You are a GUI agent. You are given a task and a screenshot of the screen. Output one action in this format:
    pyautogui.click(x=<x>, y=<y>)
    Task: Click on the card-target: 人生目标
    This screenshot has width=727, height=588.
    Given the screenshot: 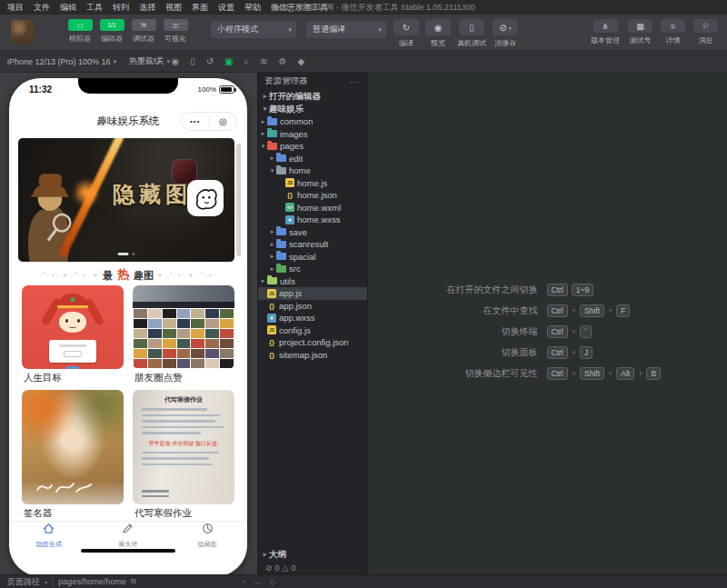 What is the action you would take?
    pyautogui.click(x=73, y=334)
    